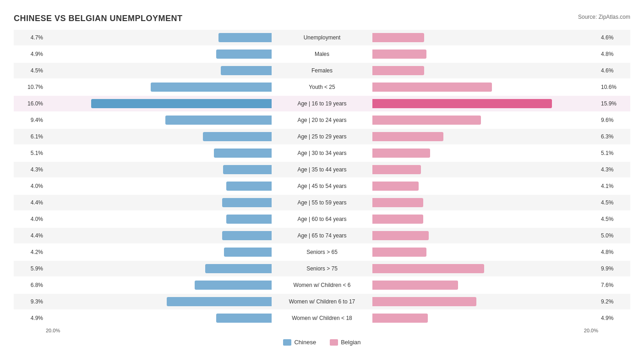  I want to click on table-row: 5.1% Age | 30 to 34 years 5.1%, so click(322, 153).